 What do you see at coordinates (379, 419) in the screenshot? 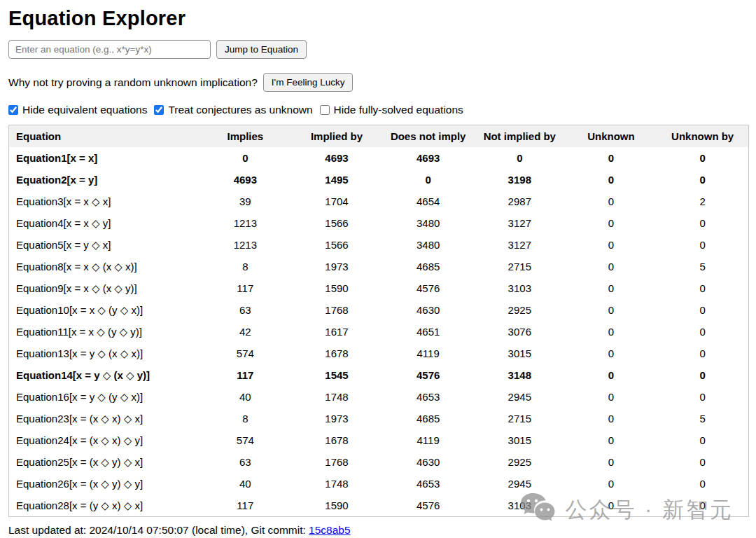
I see `table-row: Equation23[x = (x ◇ x) ◇ x]8197346852715…` at bounding box center [379, 419].